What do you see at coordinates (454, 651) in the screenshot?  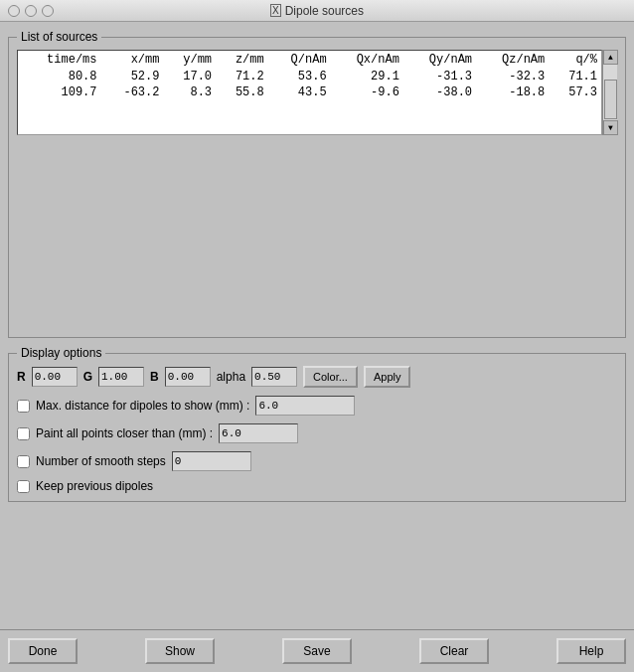 I see `clear-button: Clear` at bounding box center [454, 651].